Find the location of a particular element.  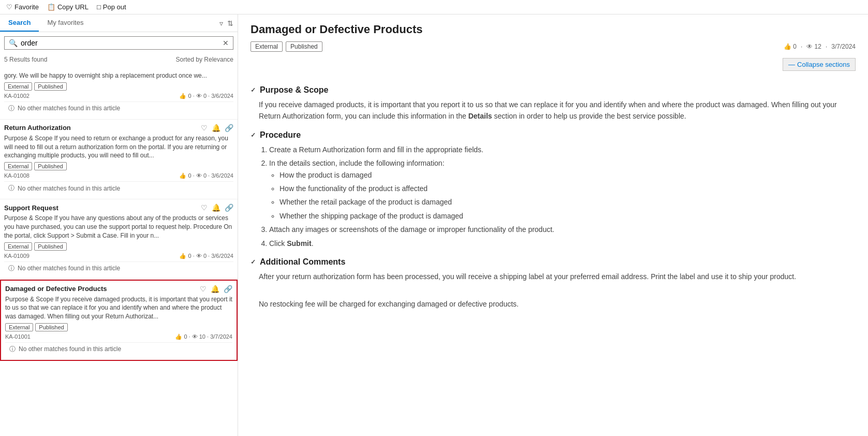

list-item: In the details section, include the foll… is located at coordinates (562, 190).